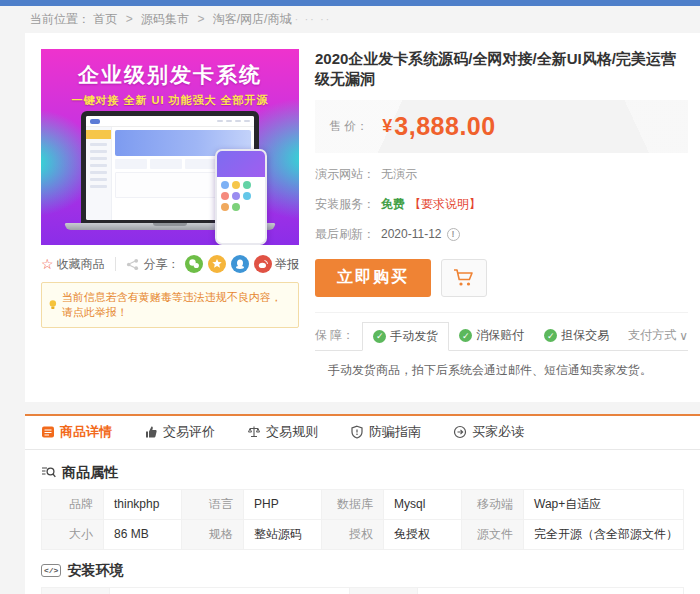  I want to click on install-service-row: 安装服务： 免费 【要求说明】, so click(502, 204).